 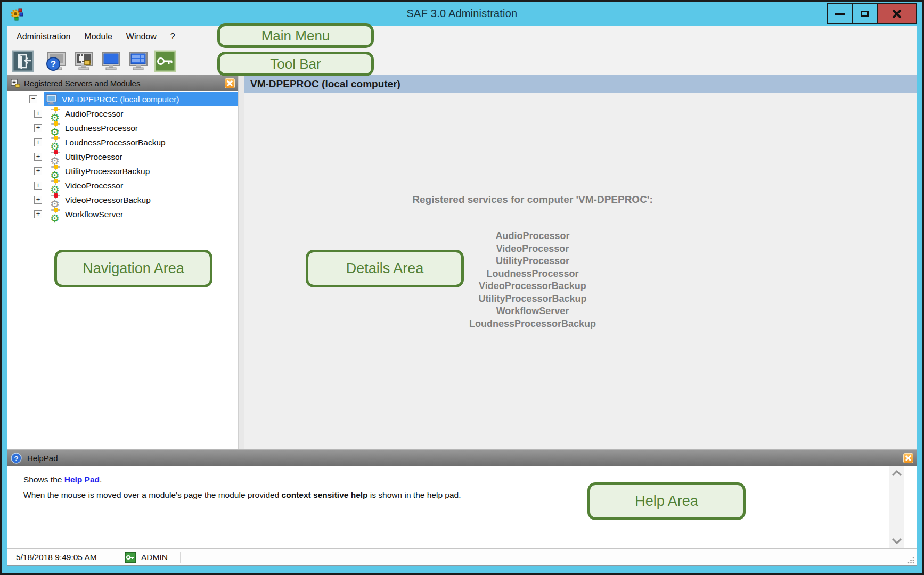 What do you see at coordinates (108, 171) in the screenshot?
I see `tree-node-label: UtilityProcessorBackup` at bounding box center [108, 171].